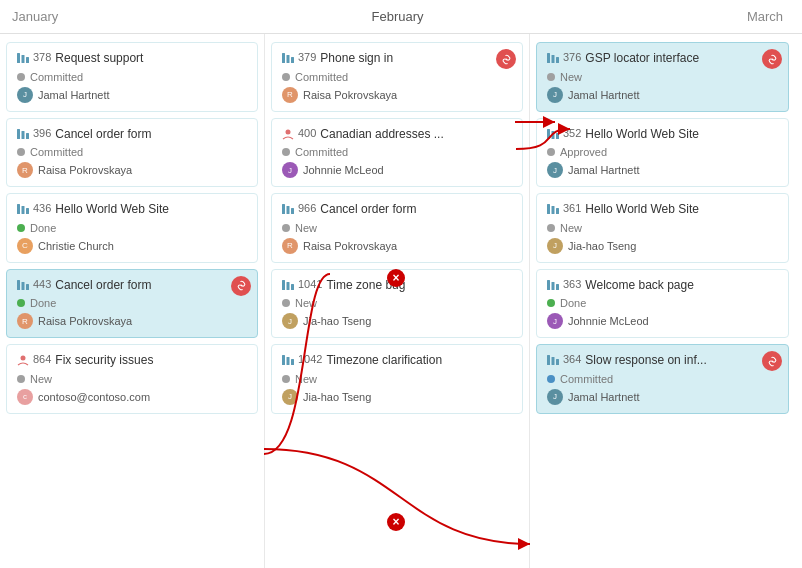 This screenshot has width=802, height=568. What do you see at coordinates (85, 321) in the screenshot?
I see `person-name-443: Raisa Pokrovskaya` at bounding box center [85, 321].